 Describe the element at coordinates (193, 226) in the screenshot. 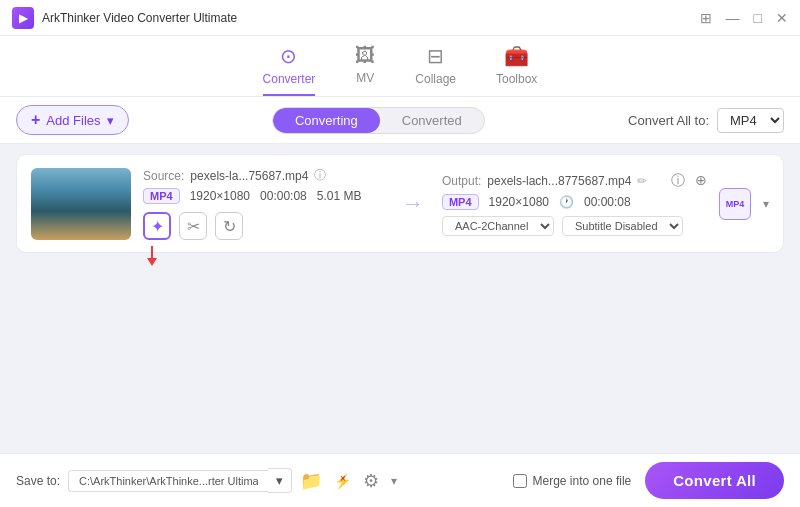

I see `cut-button: ✂` at that location.